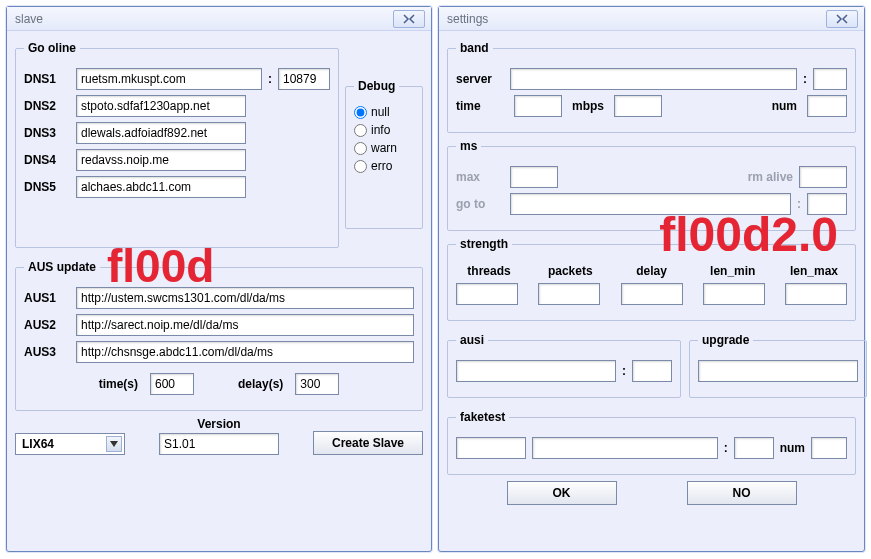  What do you see at coordinates (754, 448) in the screenshot?
I see `faketest-port-input` at bounding box center [754, 448].